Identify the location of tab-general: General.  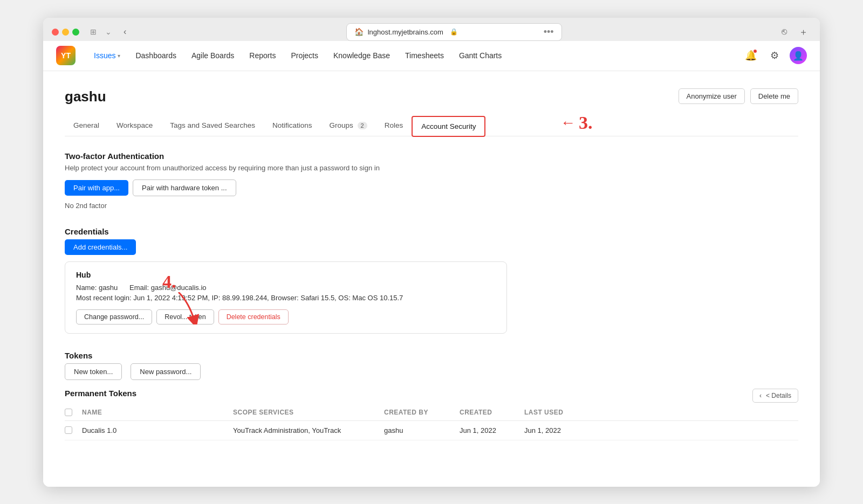
(86, 126).